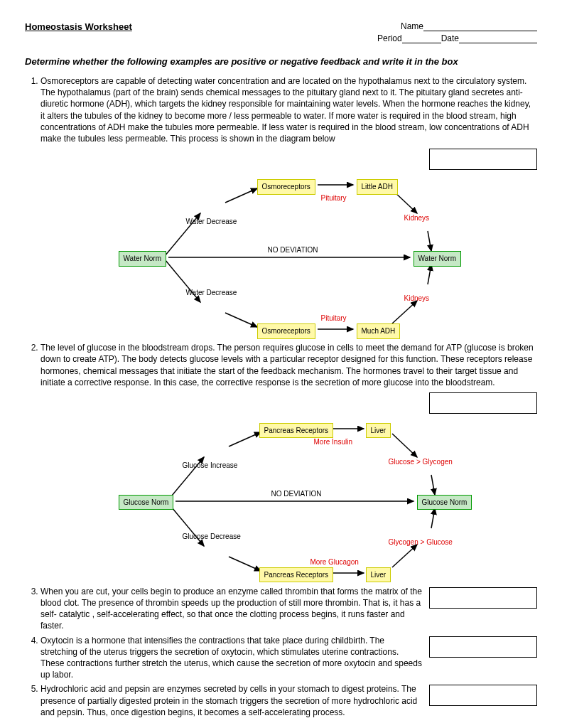  I want to click on name-blank, so click(480, 31).